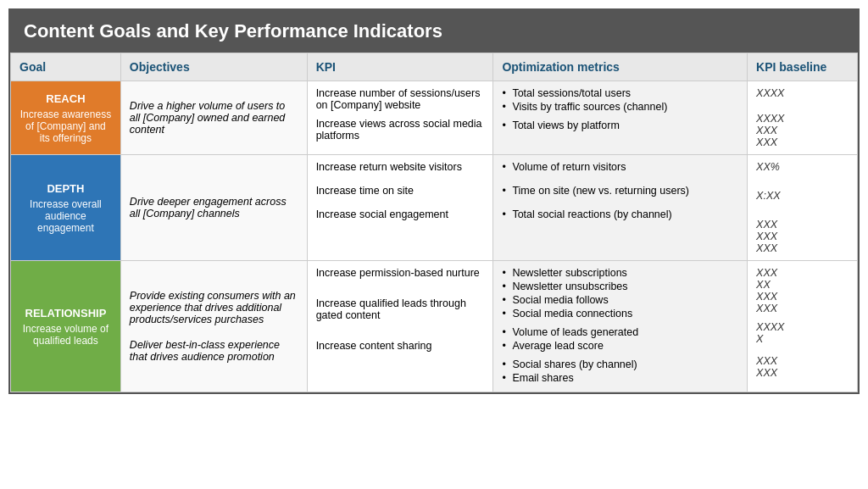  I want to click on depth-goal-cell: DEPTH Increase overall audience engageme…, so click(66, 208).